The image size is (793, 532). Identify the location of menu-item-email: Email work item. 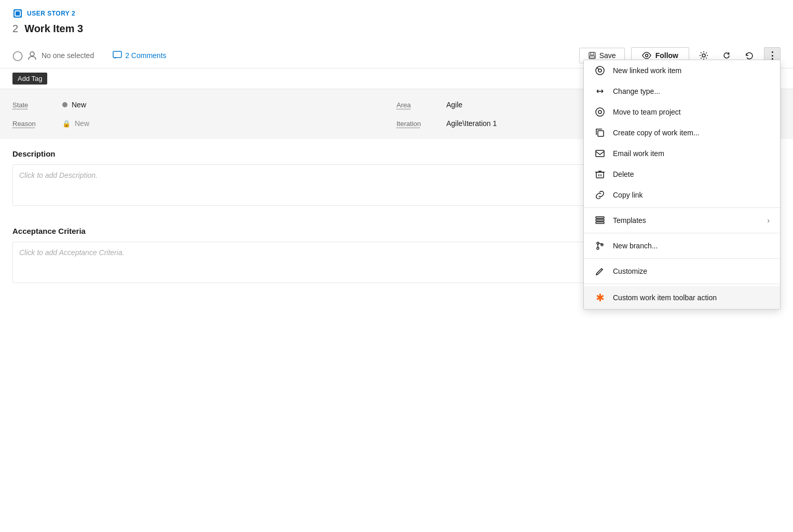
(682, 153).